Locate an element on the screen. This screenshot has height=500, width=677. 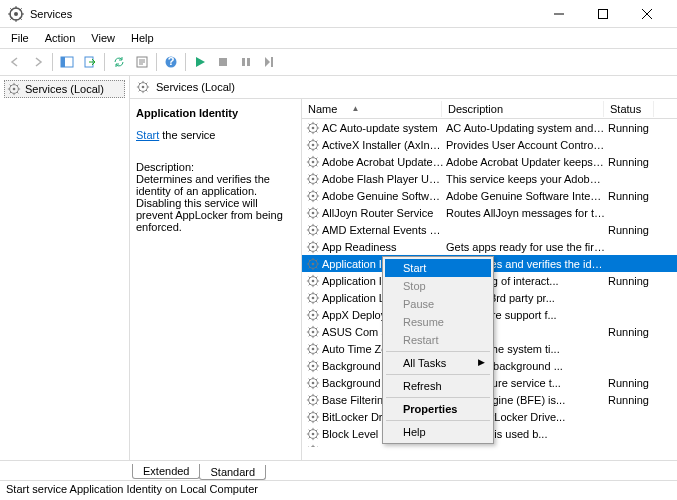
service-row: Adobe Flash Player Update ...This servic… is located at coordinates (490, 178).